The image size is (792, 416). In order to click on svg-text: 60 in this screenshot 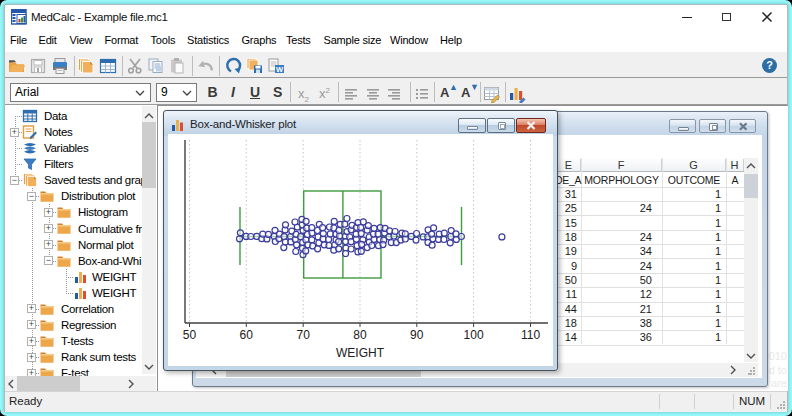, I will do `click(247, 335)`.